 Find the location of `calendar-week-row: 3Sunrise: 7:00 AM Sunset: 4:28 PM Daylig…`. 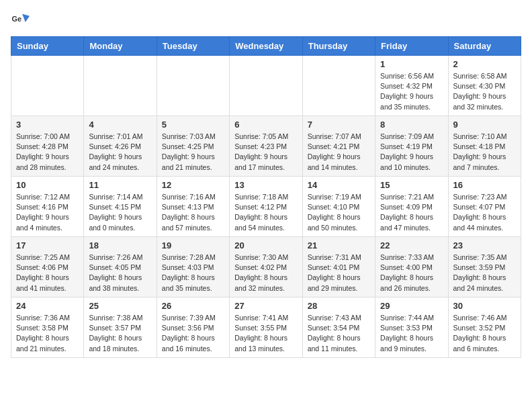

calendar-week-row: 3Sunrise: 7:00 AM Sunset: 4:28 PM Daylig… is located at coordinates (266, 146).